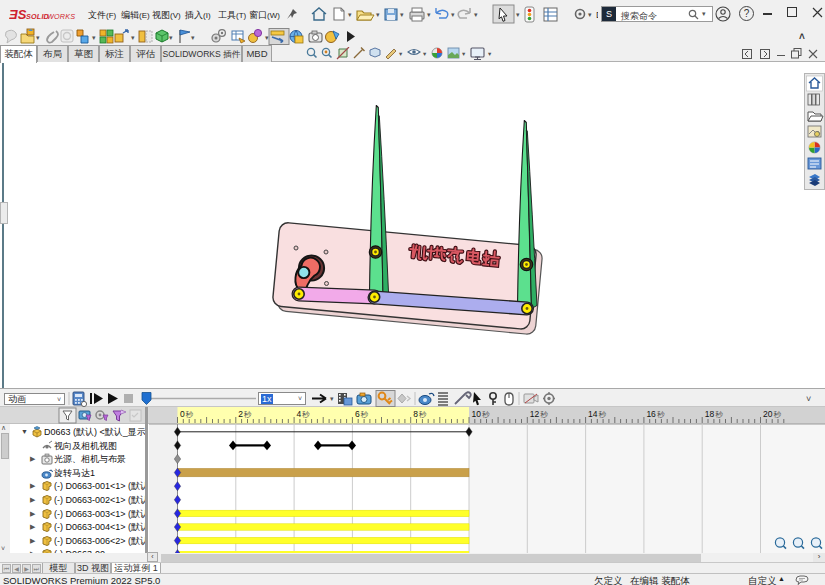 This screenshot has height=585, width=825. I want to click on svg-text: SOLID, so click(38, 16).